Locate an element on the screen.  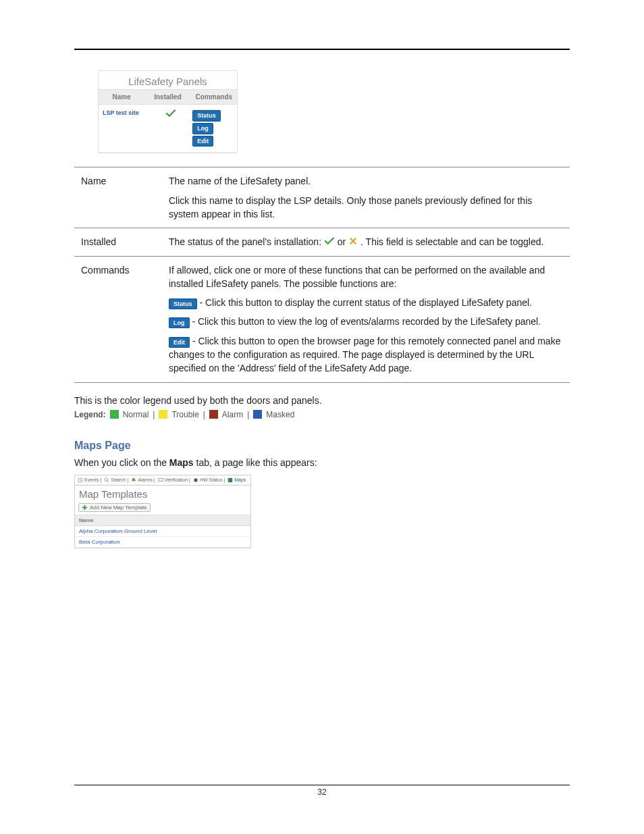
maps-row: Beta Corporation is located at coordinates (163, 542).